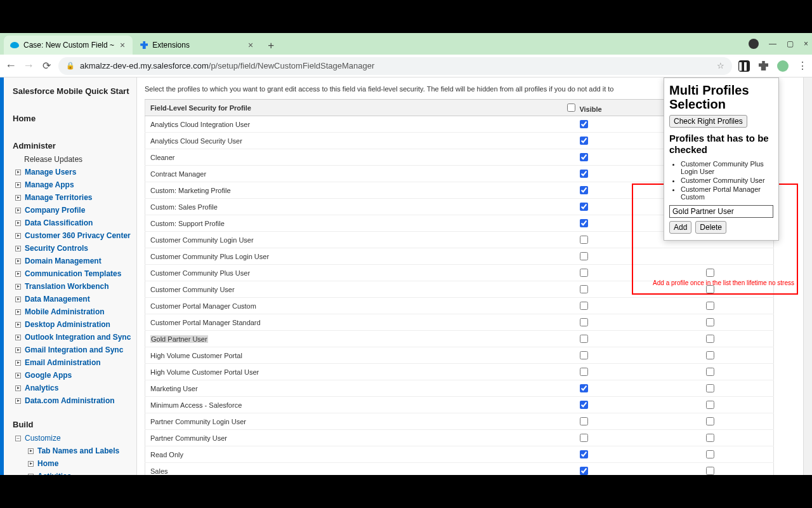 The image size is (812, 508). What do you see at coordinates (790, 44) in the screenshot?
I see `maximize-button: ▢` at bounding box center [790, 44].